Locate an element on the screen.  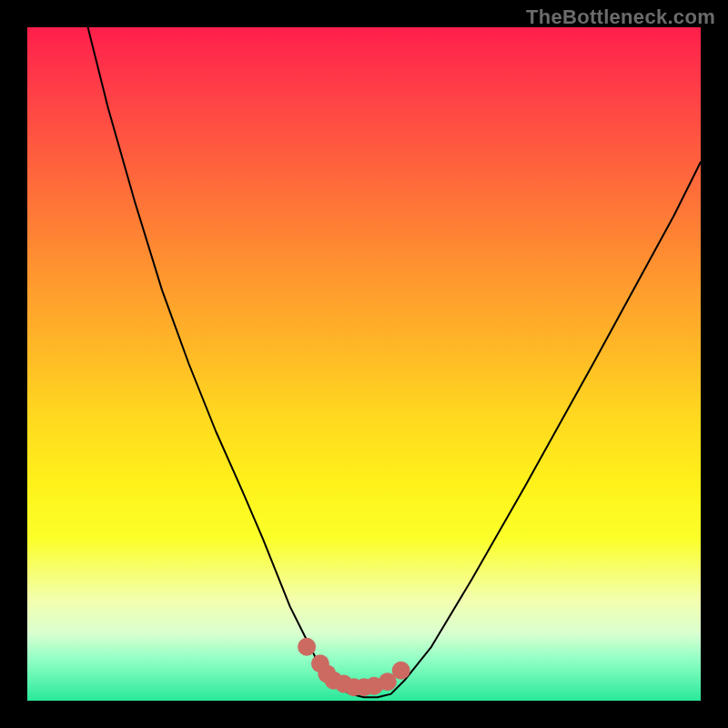
bottom-marker-group is located at coordinates (354, 667).